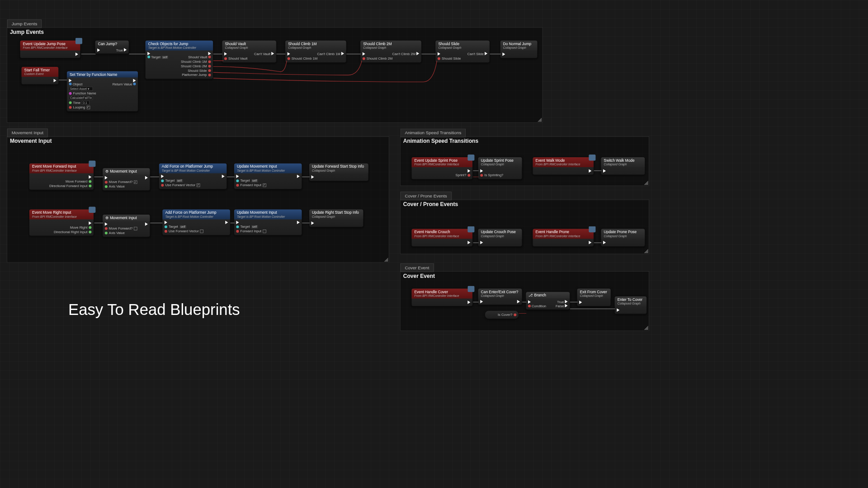 This screenshot has height=488, width=868. I want to click on comment-tab: Jump Events, so click(24, 23).